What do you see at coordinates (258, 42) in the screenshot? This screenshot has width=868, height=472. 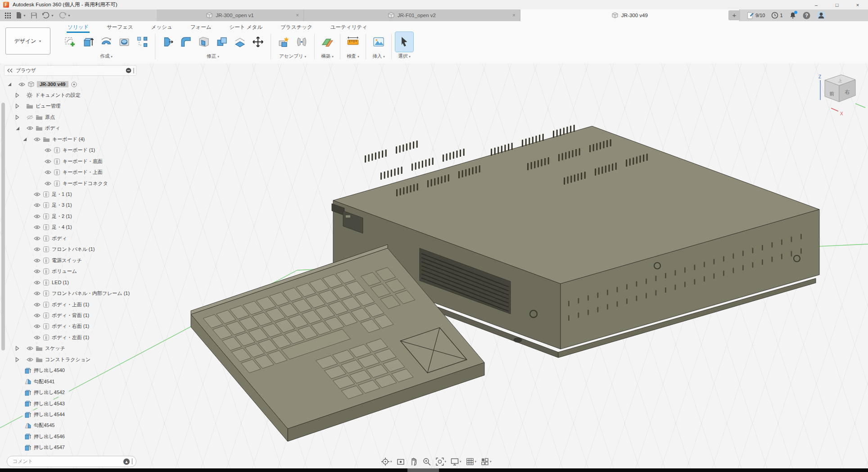 I see `move-tool` at bounding box center [258, 42].